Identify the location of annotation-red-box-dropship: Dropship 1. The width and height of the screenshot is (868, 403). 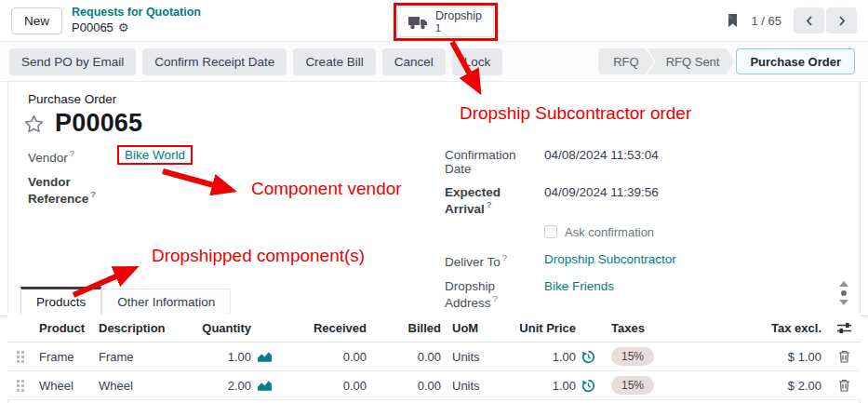
(446, 22).